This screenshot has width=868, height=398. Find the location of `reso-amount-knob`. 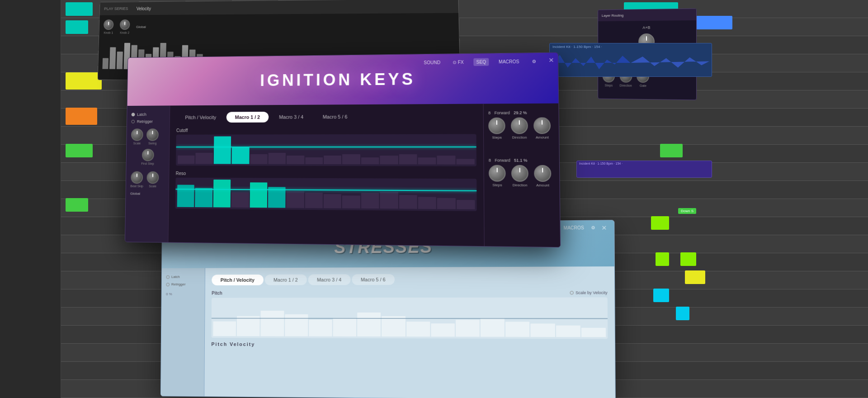

reso-amount-knob is located at coordinates (542, 174).